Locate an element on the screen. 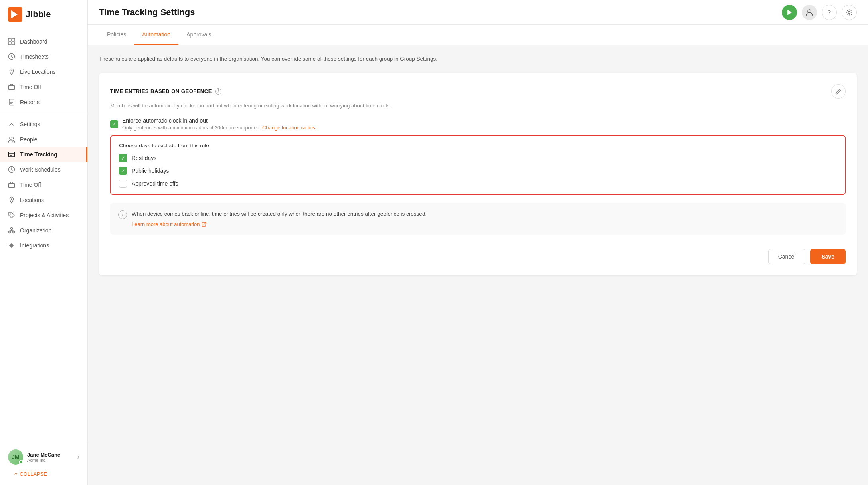  user-name: Jane McCane is located at coordinates (50, 455).